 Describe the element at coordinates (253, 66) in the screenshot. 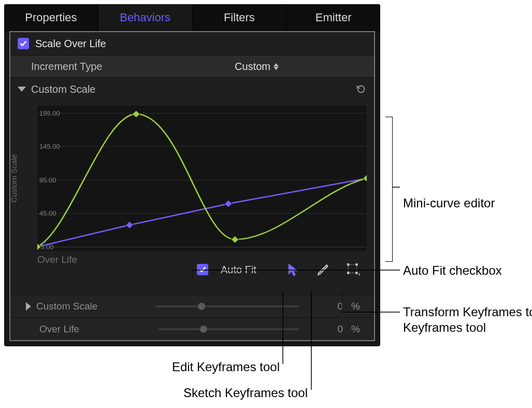

I see `increment-type-value: Custom` at that location.